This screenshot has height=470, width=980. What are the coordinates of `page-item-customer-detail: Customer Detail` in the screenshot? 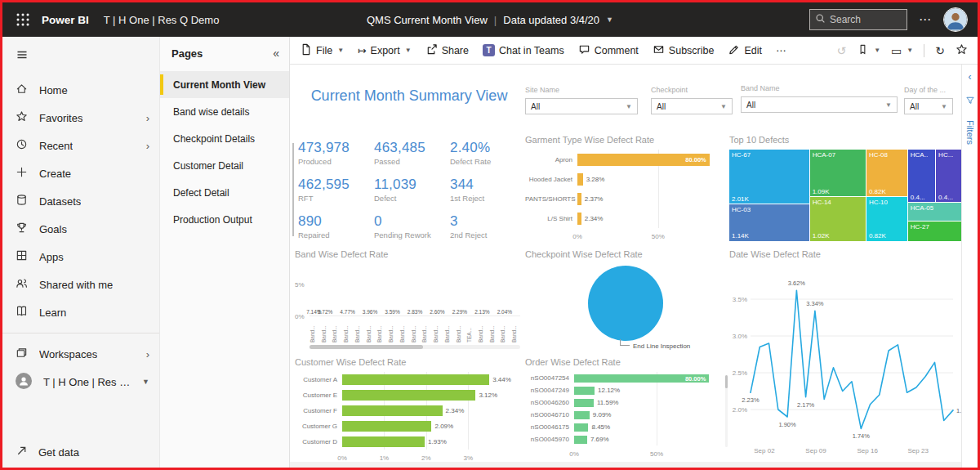 It's located at (225, 165).